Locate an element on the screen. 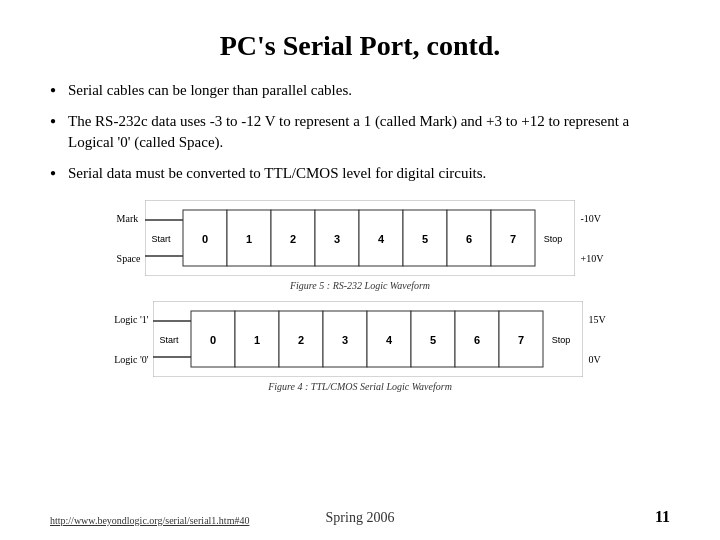 The image size is (720, 540). ttl-waveform-svg: Start 0 1 2 3 4 5 6 7 is located at coordinates (368, 339).